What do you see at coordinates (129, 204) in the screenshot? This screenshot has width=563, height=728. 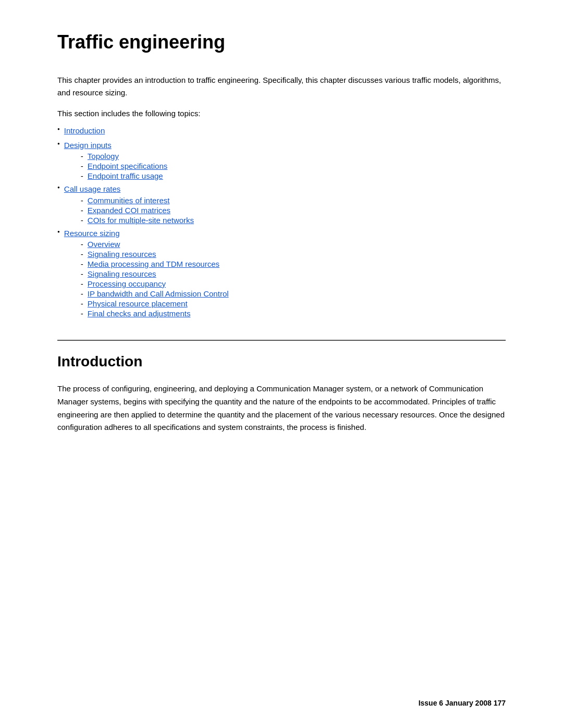 I see `toc-call-usage-group: Call usage rates - Communities of intere…` at bounding box center [129, 204].